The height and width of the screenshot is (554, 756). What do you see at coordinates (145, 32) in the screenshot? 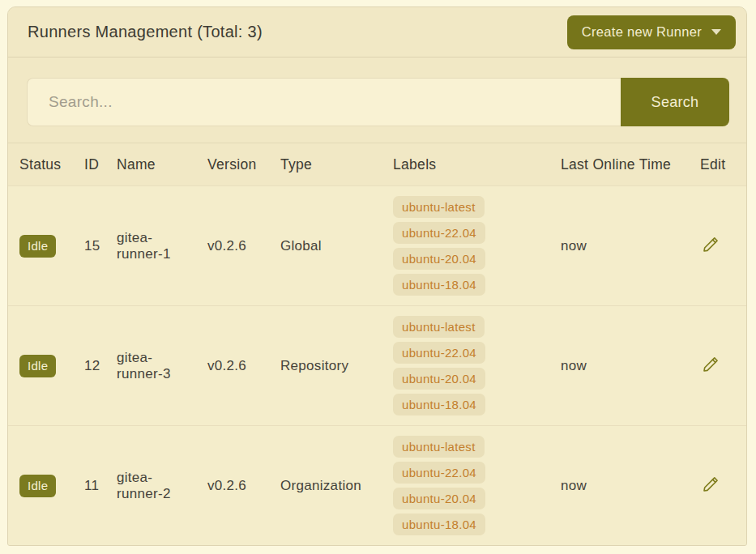
I see `page-title: Runners Management (Total: 3)` at bounding box center [145, 32].